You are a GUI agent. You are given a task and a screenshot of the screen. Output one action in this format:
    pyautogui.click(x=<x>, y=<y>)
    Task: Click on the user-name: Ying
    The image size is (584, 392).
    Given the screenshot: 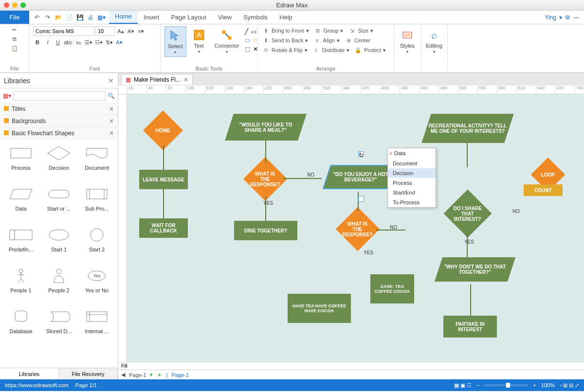 What is the action you would take?
    pyautogui.click(x=550, y=18)
    